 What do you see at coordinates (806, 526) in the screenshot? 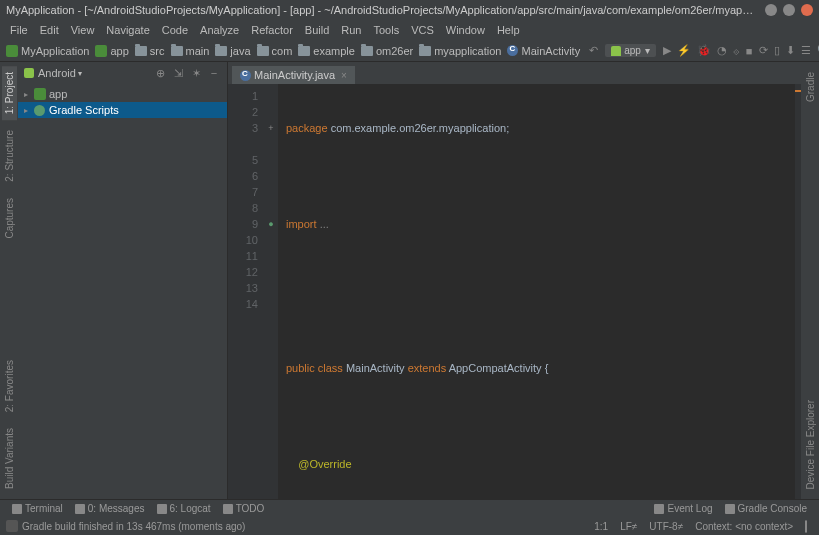
I see `lock-icon` at bounding box center [806, 526].